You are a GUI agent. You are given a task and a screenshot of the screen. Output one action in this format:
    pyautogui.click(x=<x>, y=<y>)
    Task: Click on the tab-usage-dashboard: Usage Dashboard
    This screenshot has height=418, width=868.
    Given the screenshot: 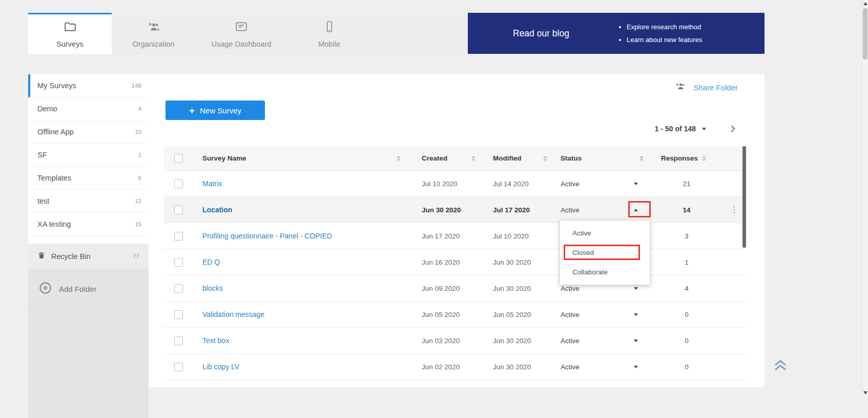 What is the action you would take?
    pyautogui.click(x=241, y=33)
    